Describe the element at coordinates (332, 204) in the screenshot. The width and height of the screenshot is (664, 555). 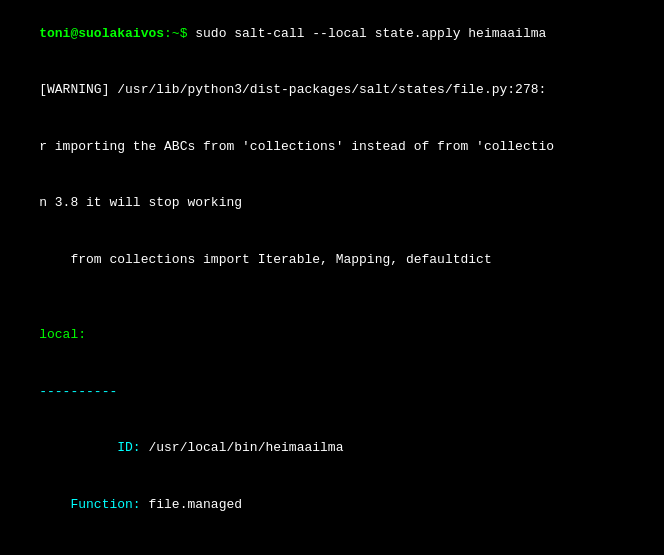
I see `warning-line-3: n 3.8 it will stop working` at that location.